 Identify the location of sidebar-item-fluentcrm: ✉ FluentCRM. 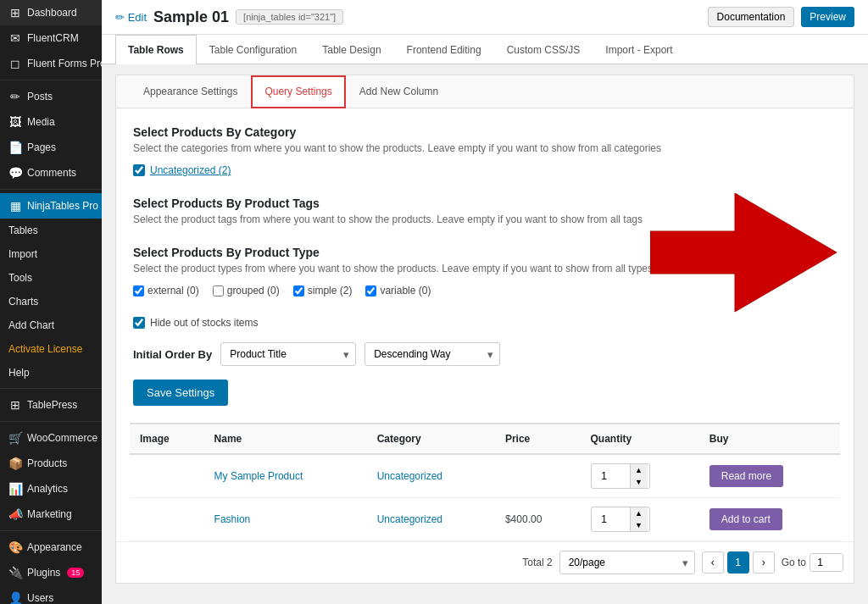
(51, 38).